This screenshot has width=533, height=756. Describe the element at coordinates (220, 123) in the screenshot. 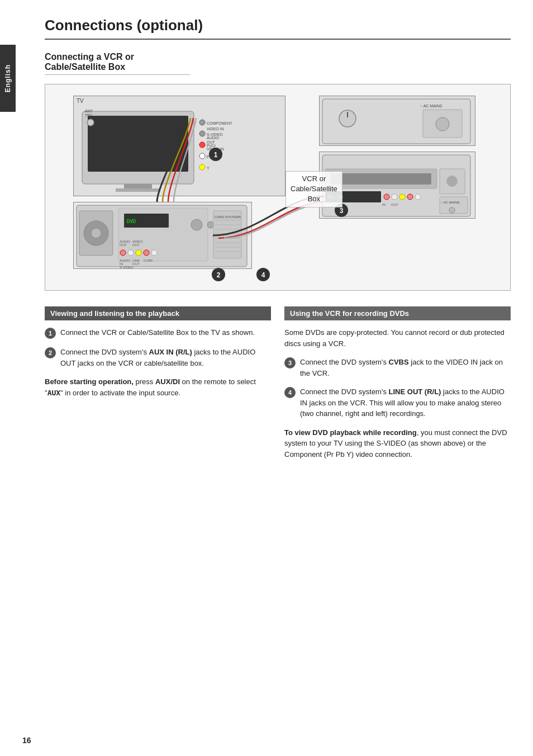

I see `svg-text: COMPONENT` at that location.